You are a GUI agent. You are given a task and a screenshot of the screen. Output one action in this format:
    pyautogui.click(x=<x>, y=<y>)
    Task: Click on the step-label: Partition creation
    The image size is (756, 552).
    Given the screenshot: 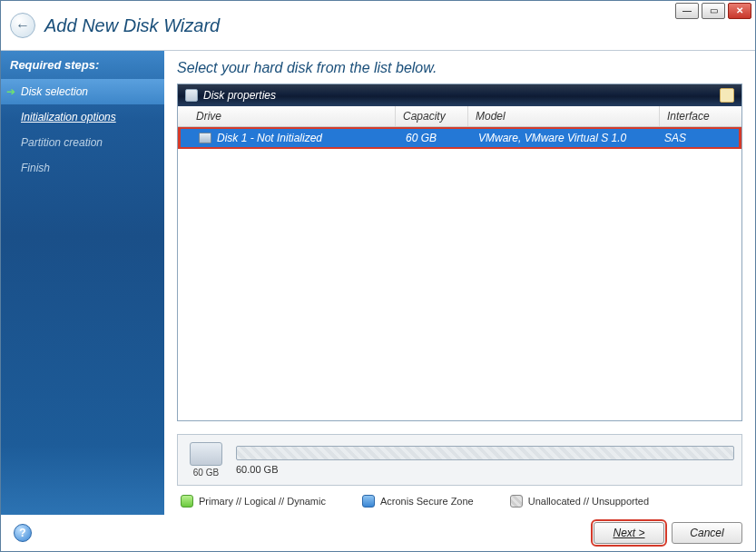 What is the action you would take?
    pyautogui.click(x=62, y=143)
    